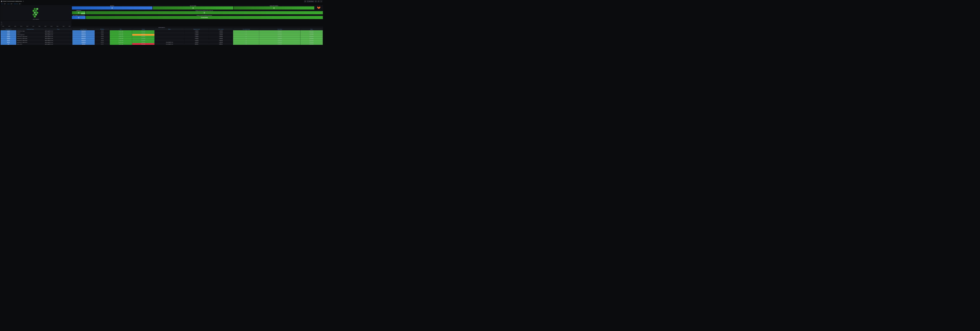 The image size is (980, 331). What do you see at coordinates (162, 40) in the screenshot?
I see `table-row: 602215stable/docker_images/windo...gitla…` at bounding box center [162, 40].